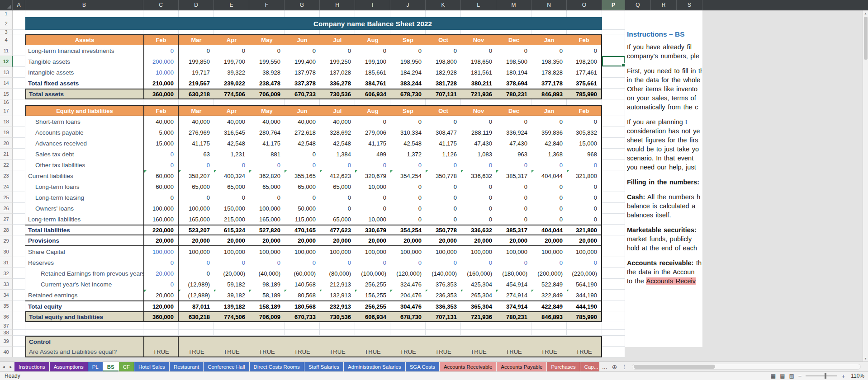 The height and width of the screenshot is (380, 868). What do you see at coordinates (408, 197) in the screenshot?
I see `cell-J25: 0` at bounding box center [408, 197].